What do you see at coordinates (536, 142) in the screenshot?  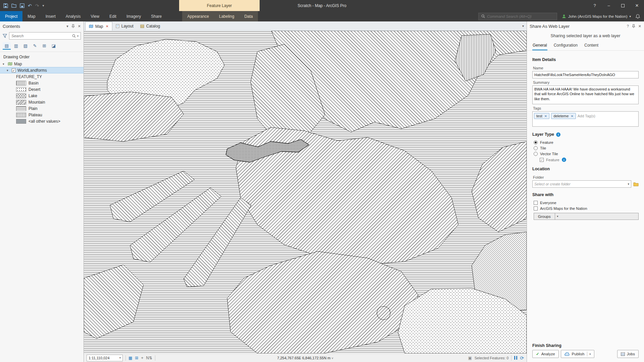 I see `feature-radio` at bounding box center [536, 142].